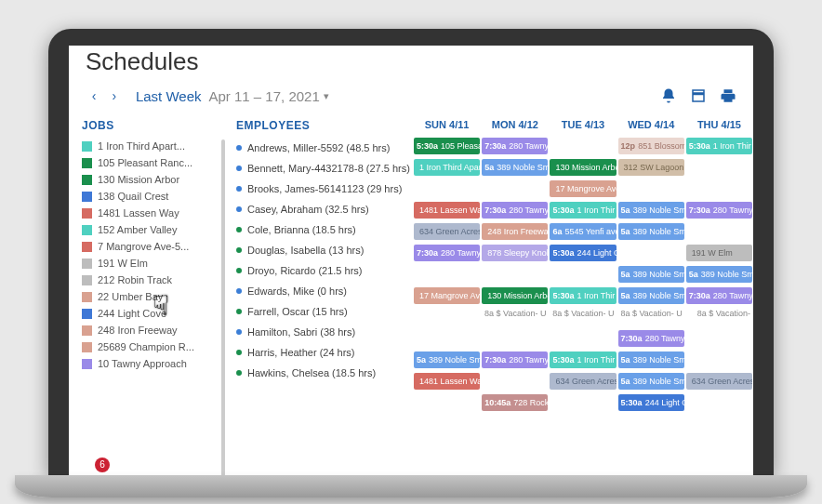 The image size is (822, 504). I want to click on day-header: WED 4/14, so click(651, 126).